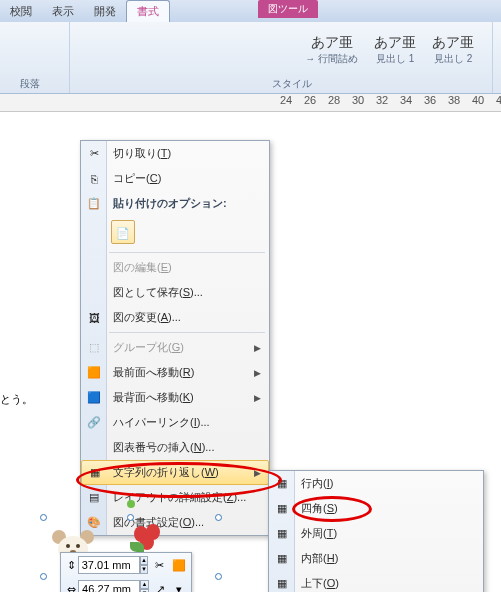 The image size is (501, 592). What do you see at coordinates (160, 565) in the screenshot?
I see `crop-button: ✂` at bounding box center [160, 565].